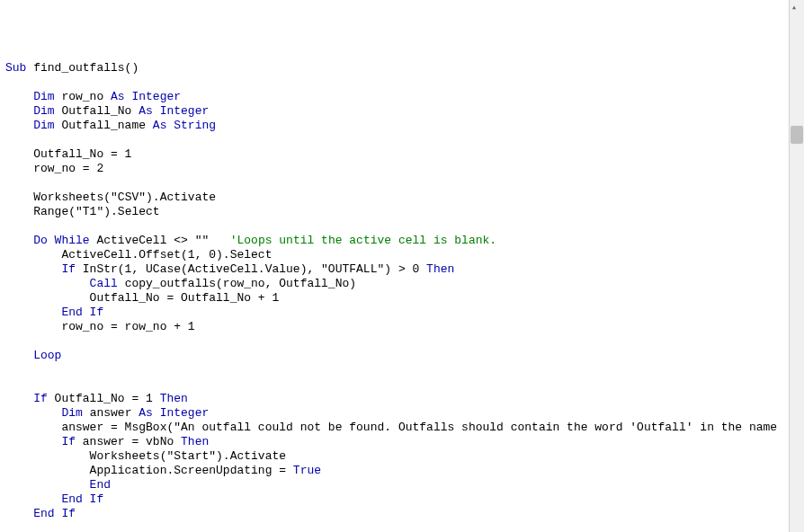 Image resolution: width=804 pixels, height=532 pixels. Describe the element at coordinates (142, 298) in the screenshot. I see `code-text: Outfall_No = Outfall_No + 1` at that location.